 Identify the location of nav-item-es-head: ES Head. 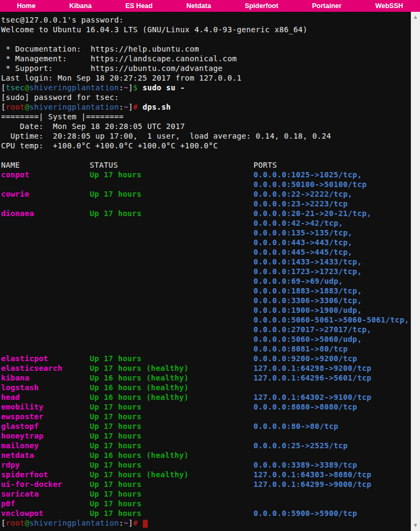
(139, 6).